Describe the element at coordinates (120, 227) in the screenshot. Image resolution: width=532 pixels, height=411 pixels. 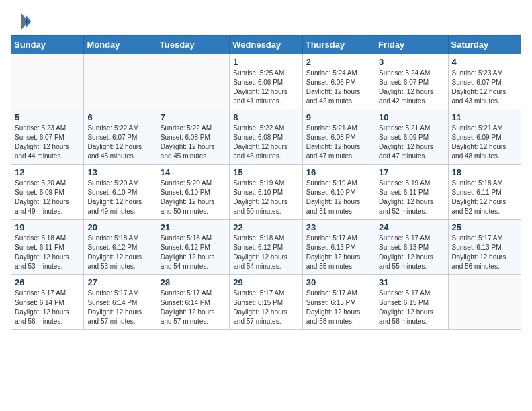
I see `day-number: 20` at that location.